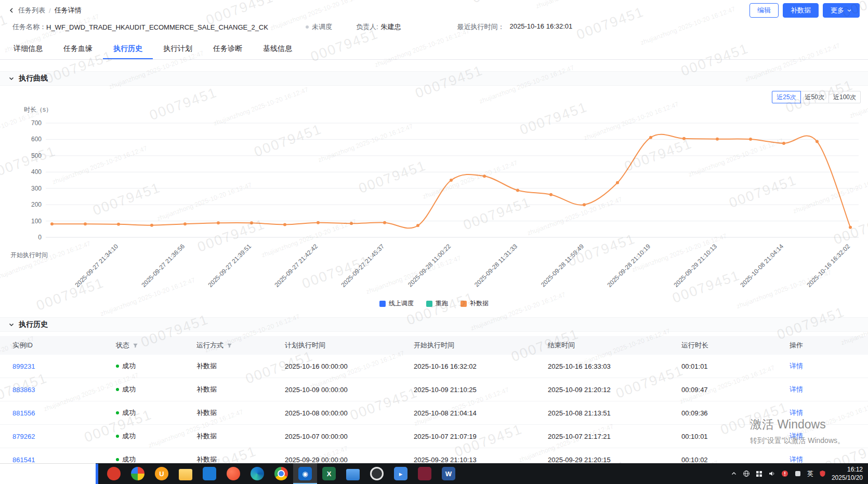 The height and width of the screenshot is (484, 868). What do you see at coordinates (429, 265) in the screenshot?
I see `svg-text: 2025-09-28 11:00:22` at bounding box center [429, 265].